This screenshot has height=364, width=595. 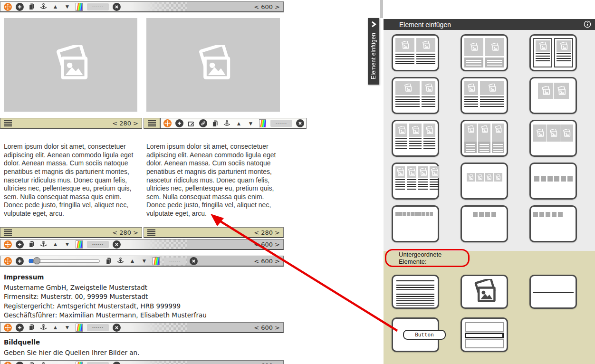 I want to click on layout-2col-boxed, so click(x=553, y=53).